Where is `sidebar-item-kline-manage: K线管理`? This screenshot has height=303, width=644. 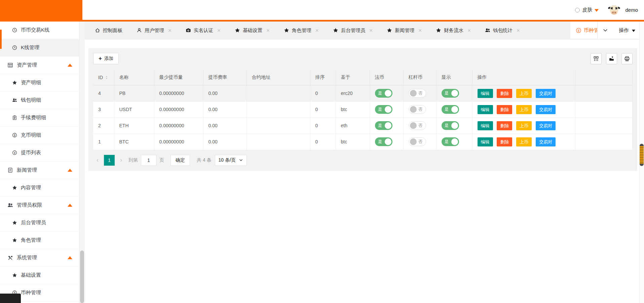
sidebar-item-kline-manage: K线管理 is located at coordinates (40, 48).